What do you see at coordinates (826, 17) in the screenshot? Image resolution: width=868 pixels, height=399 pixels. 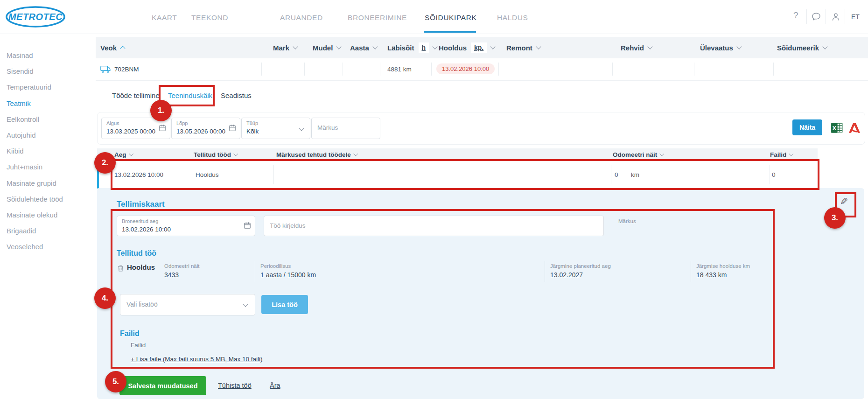 I see `nav-divider` at bounding box center [826, 17].